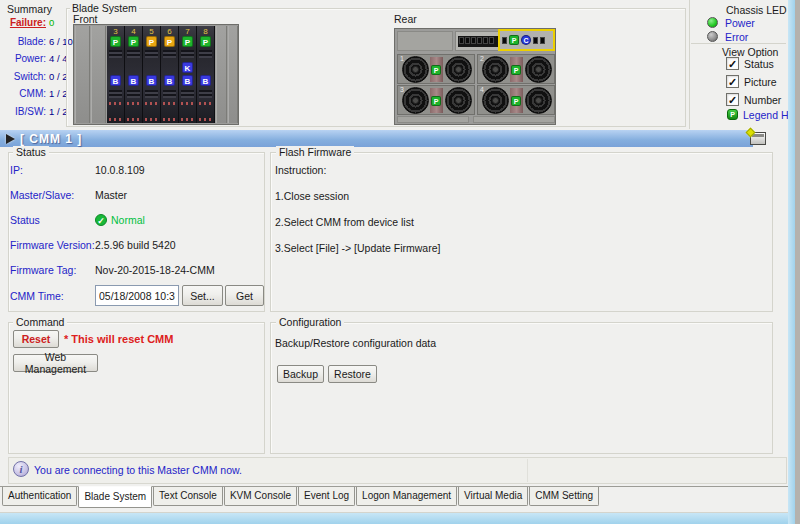 Image resolution: width=800 pixels, height=524 pixels. I want to click on tab-kvm-console: KVM Console, so click(260, 496).